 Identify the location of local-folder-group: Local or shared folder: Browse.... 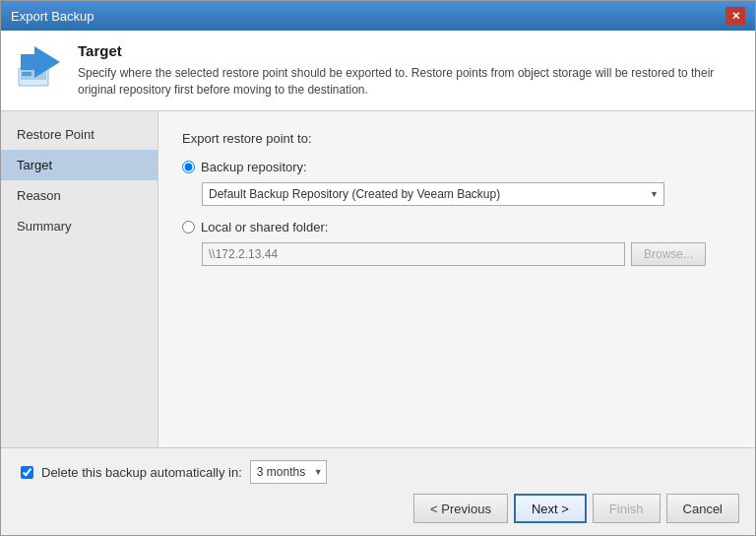
(457, 242).